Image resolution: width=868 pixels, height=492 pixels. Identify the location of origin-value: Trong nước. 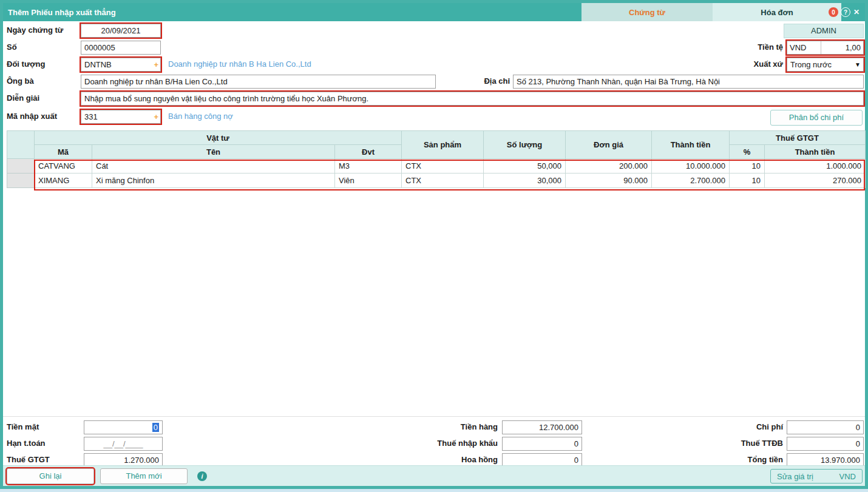
(811, 64).